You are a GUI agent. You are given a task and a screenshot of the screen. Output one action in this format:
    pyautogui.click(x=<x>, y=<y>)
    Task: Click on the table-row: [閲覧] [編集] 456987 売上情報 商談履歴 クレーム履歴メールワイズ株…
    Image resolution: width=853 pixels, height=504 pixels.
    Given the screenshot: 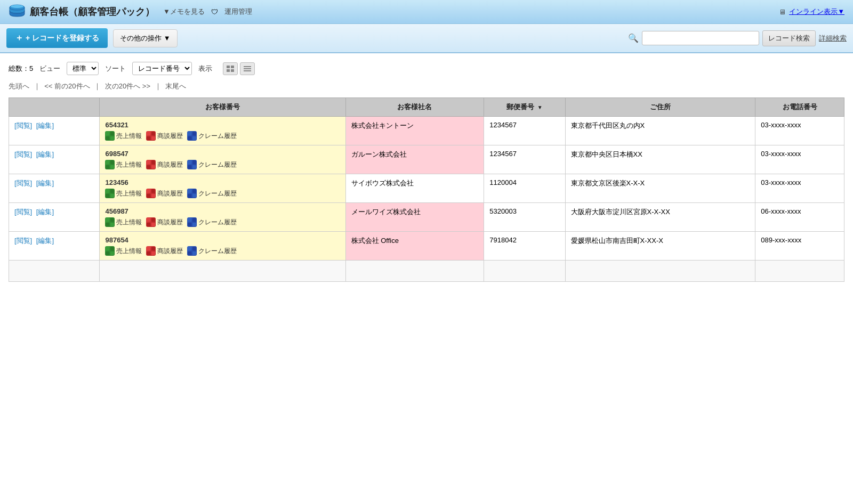 What is the action you would take?
    pyautogui.click(x=426, y=217)
    